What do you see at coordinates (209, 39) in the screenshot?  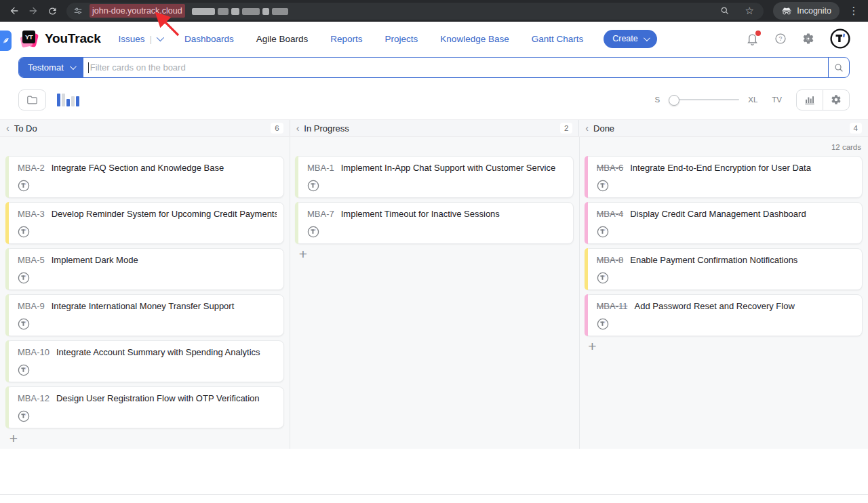 I see `nav-item-dashboards: Dashboards` at bounding box center [209, 39].